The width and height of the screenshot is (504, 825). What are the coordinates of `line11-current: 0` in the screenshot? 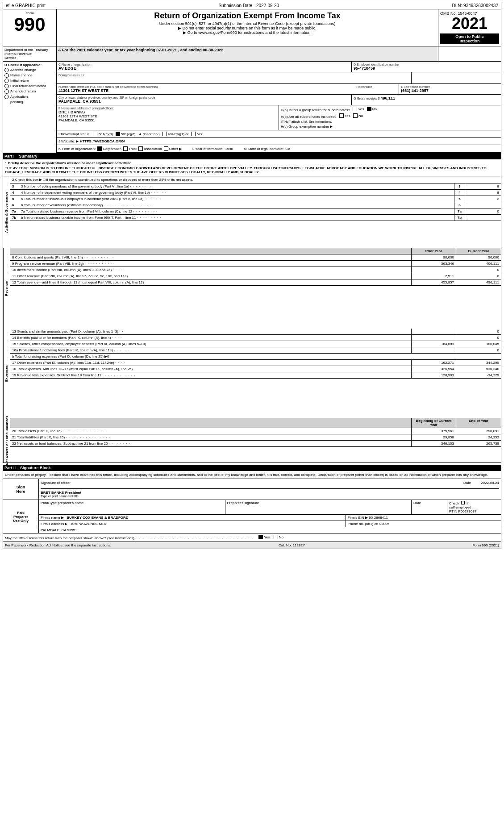 It's located at (479, 276).